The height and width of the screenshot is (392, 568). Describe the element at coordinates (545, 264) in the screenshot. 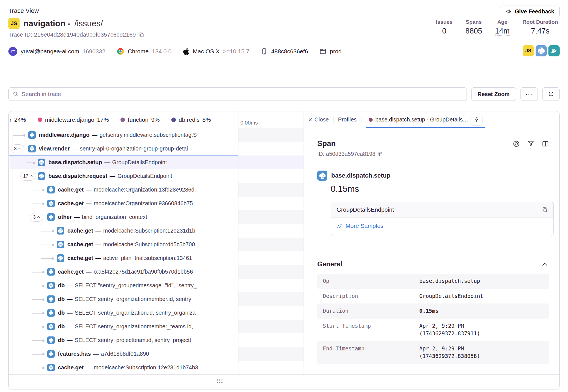

I see `collapse-chevron-icon` at that location.